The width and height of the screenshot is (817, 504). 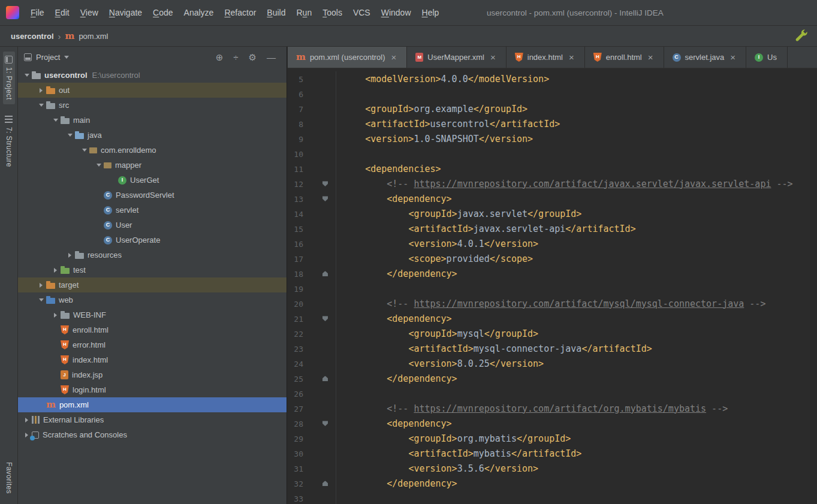 I want to click on tree-item-external-libraries: External Libraries, so click(x=152, y=420).